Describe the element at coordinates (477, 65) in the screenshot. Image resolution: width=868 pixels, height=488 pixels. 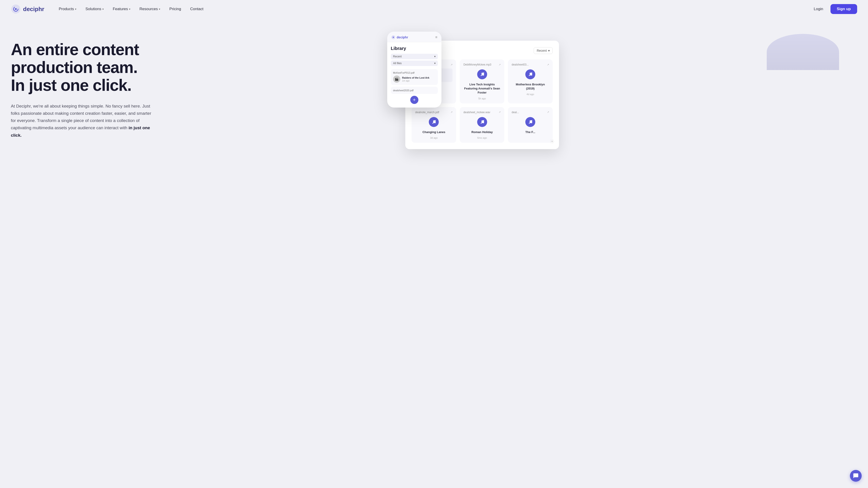
I see `card-filename: DebtMoneyMckee.mp3` at that location.